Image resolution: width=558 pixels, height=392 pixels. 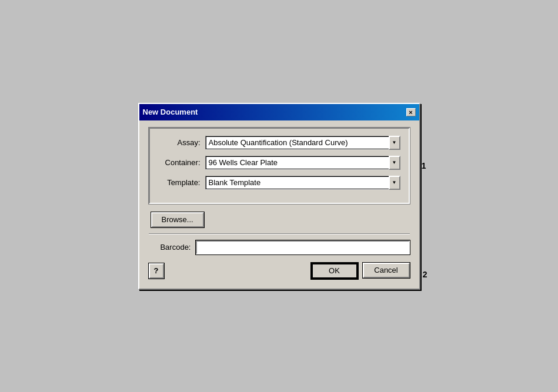 What do you see at coordinates (182, 162) in the screenshot?
I see `container-label: Container:` at bounding box center [182, 162].